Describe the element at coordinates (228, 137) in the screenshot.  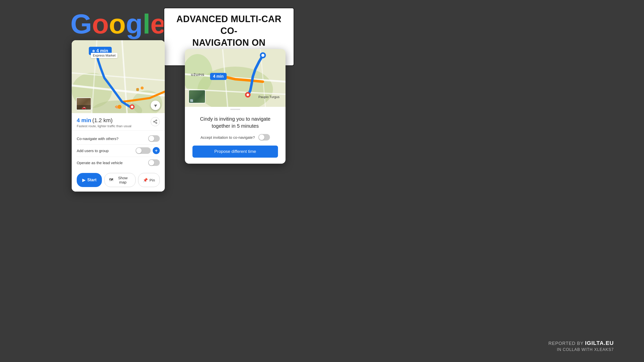
I see `accept-label: Accept invitation to co-navigate?` at that location.